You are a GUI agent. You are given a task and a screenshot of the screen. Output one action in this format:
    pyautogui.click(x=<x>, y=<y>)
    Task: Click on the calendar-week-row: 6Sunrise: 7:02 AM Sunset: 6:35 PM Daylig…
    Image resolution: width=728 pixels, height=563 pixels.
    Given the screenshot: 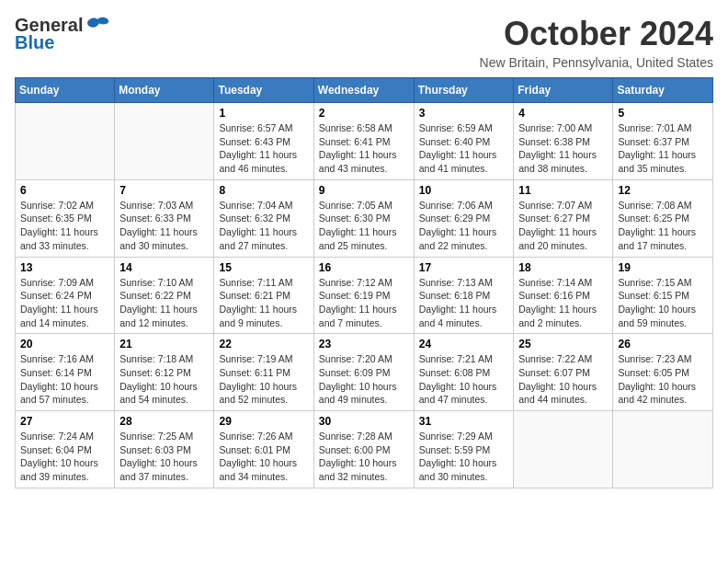 What is the action you would take?
    pyautogui.click(x=364, y=218)
    